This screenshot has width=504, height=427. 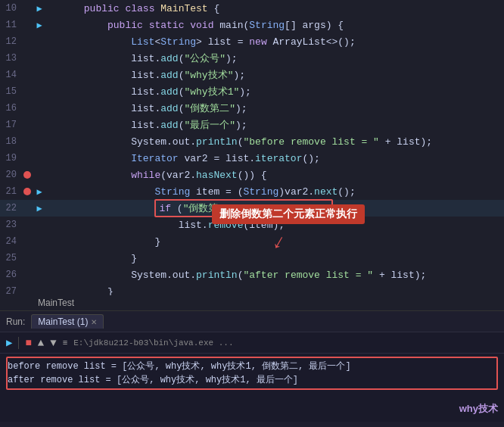 What do you see at coordinates (53, 343) in the screenshot?
I see `run-arrow-down: ▼` at bounding box center [53, 343].